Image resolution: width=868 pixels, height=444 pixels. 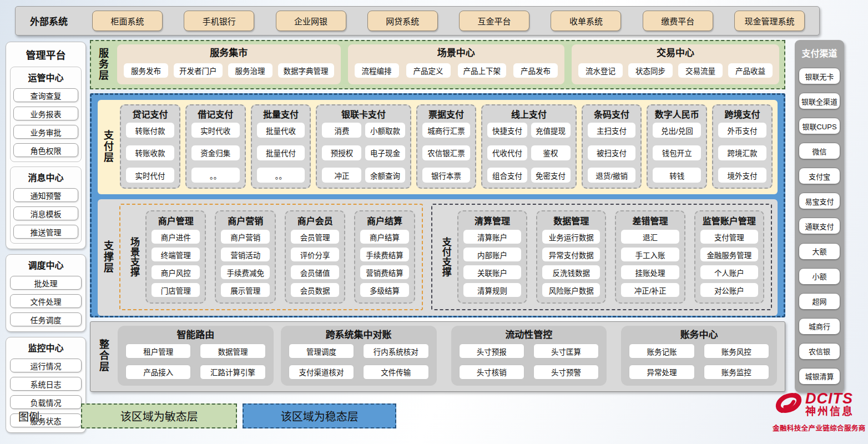 What do you see at coordinates (819, 176) in the screenshot?
I see `channel-box: 支付宝` at bounding box center [819, 176].